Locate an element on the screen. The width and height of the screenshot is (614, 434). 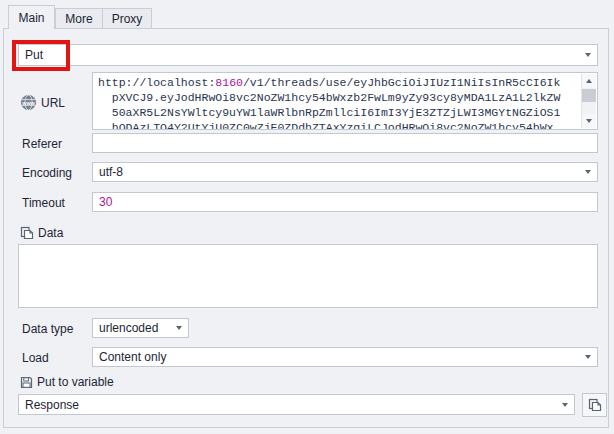
load-value: Content only is located at coordinates (132, 357).